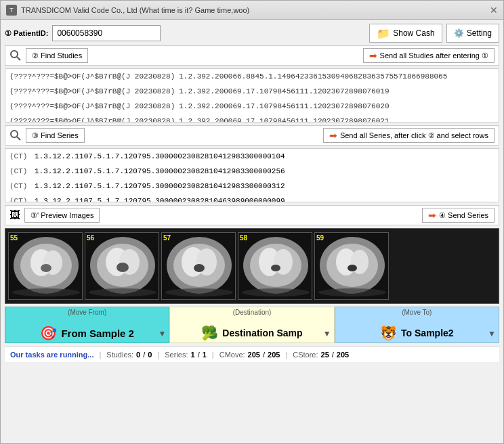  What do you see at coordinates (252, 215) in the screenshot?
I see `preview-bar: 🖼 ③' Preview Images ➡ ④ Send Series` at bounding box center [252, 215].